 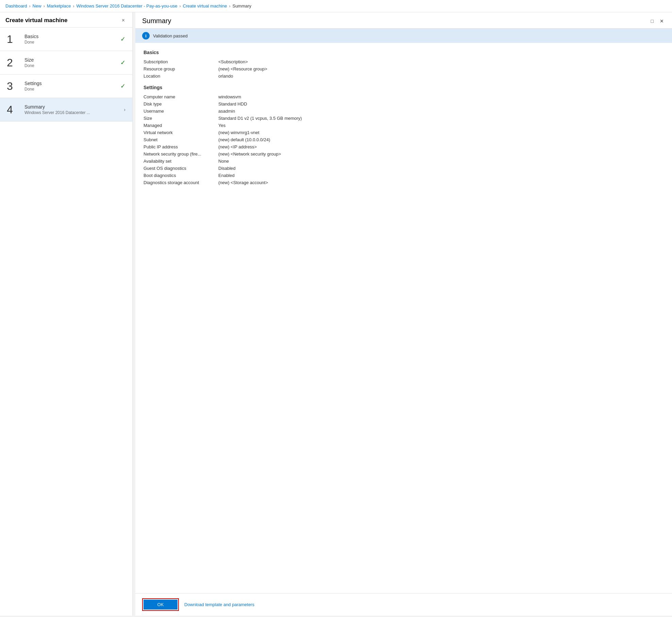 What do you see at coordinates (404, 168) in the screenshot?
I see `detail-row-guest-os-diag: Guest OS diagnostics Disabled` at bounding box center [404, 168].